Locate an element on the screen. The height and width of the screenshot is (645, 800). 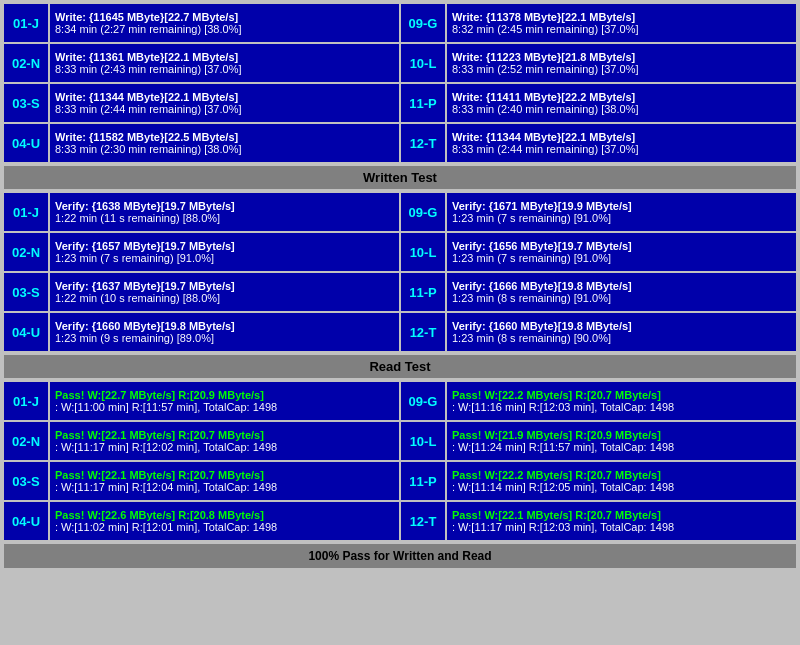
cell-right: Write: {11223 MByte}[21.8 MByte/s] 8:33 … is located at coordinates (622, 63).